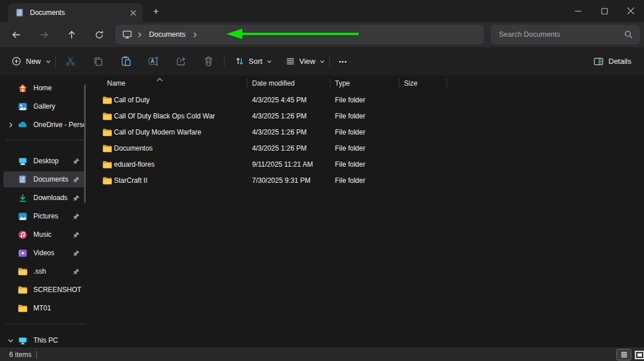  I want to click on details-pane-button: Details, so click(612, 61).